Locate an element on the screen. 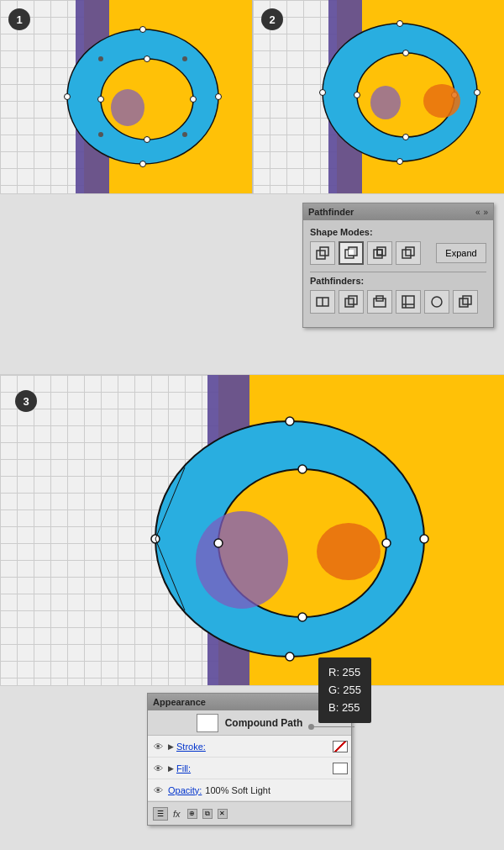 The height and width of the screenshot is (850, 504). fill-label: Fill: is located at coordinates (253, 768).